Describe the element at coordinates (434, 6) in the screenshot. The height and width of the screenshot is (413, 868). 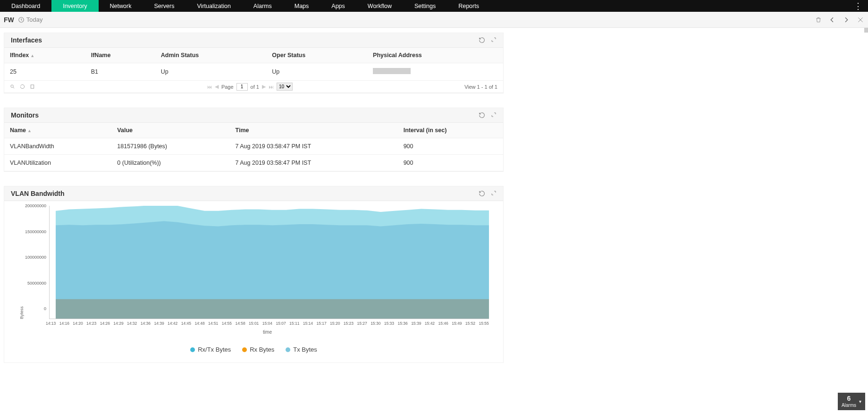
I see `top-nav: DashboardInventoryNetworkServersVirtuali…` at that location.